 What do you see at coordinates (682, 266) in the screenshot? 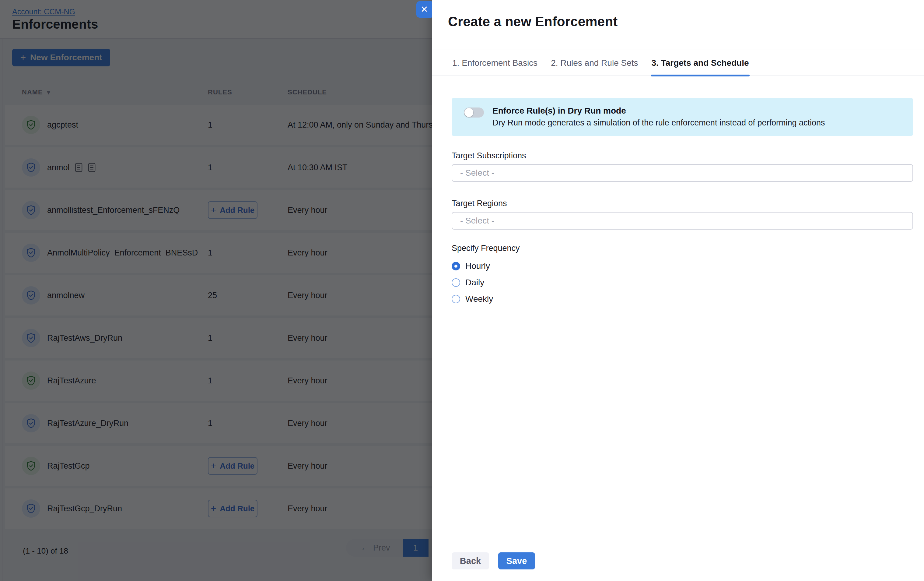
I see `radio-option-hourly: Hourly` at bounding box center [682, 266].